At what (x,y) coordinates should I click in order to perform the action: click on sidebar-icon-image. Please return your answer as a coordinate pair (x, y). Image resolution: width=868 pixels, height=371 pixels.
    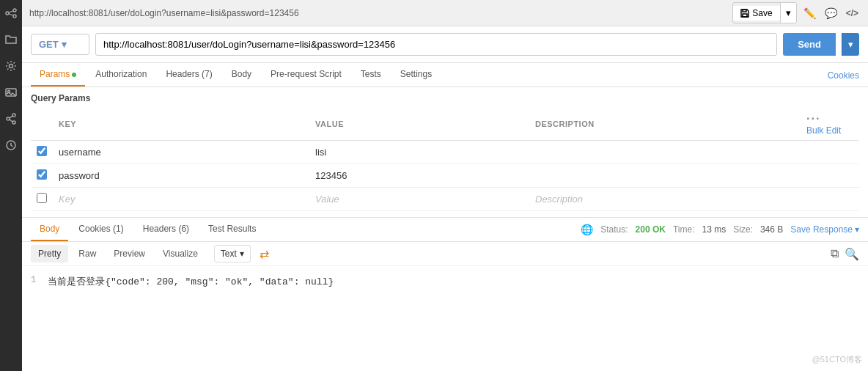
    Looking at the image, I should click on (11, 92).